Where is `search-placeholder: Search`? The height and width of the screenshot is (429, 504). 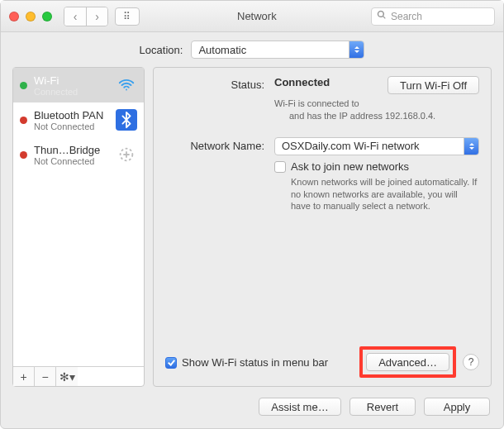
search-placeholder: Search is located at coordinates (407, 17).